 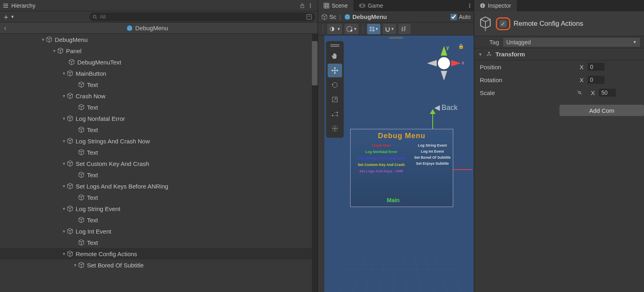 I want to click on tree-row: ▼Set Logs And Keys Before ANRing, so click(x=159, y=186).